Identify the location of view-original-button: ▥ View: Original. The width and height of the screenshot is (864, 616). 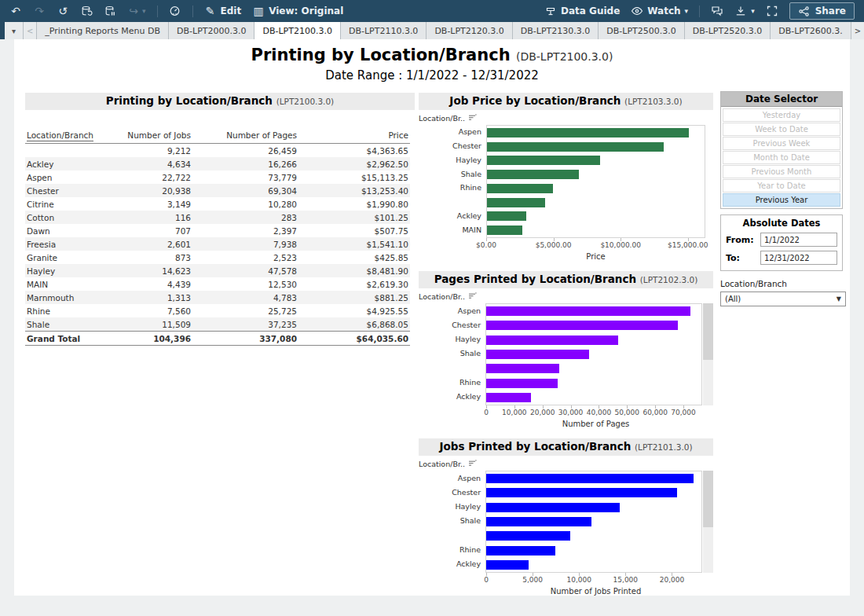
(298, 11).